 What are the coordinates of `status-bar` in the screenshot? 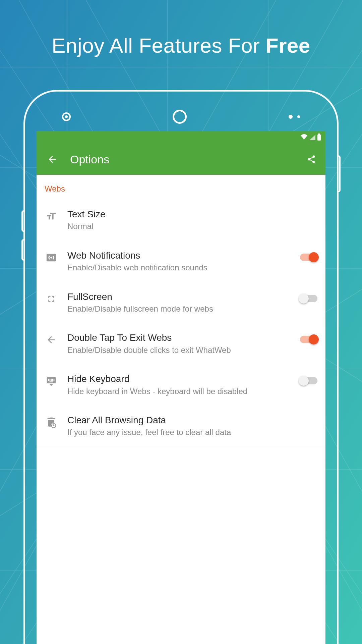 It's located at (181, 138).